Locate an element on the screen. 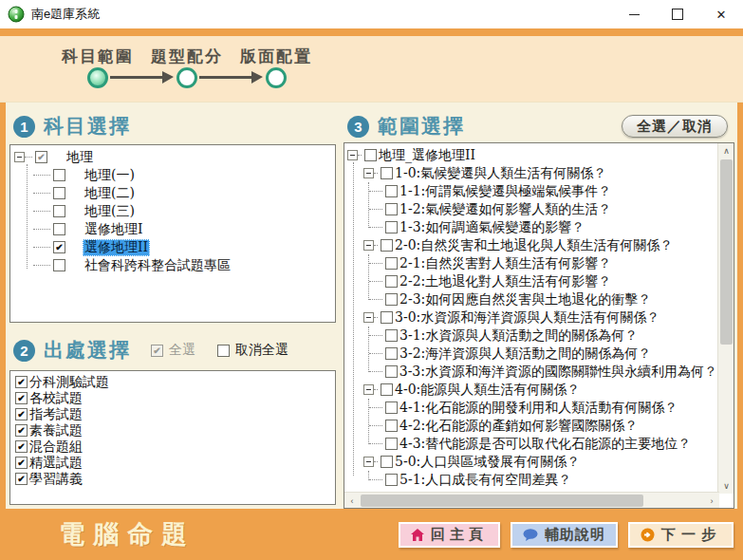 The image size is (743, 560). list-item-label: 指考試題 is located at coordinates (56, 415).